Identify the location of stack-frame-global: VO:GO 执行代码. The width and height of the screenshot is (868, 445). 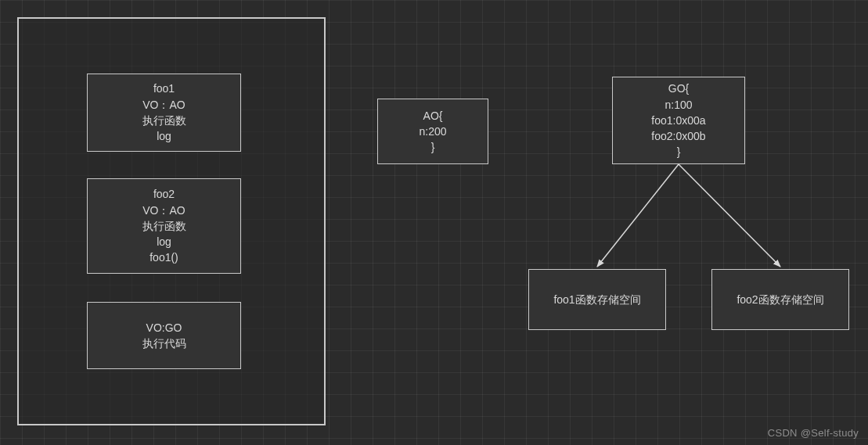
(164, 336).